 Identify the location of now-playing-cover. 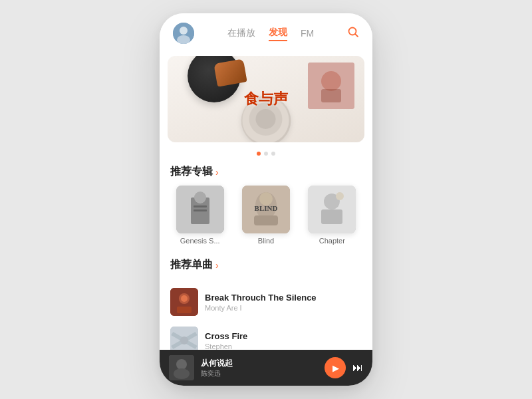
(182, 368).